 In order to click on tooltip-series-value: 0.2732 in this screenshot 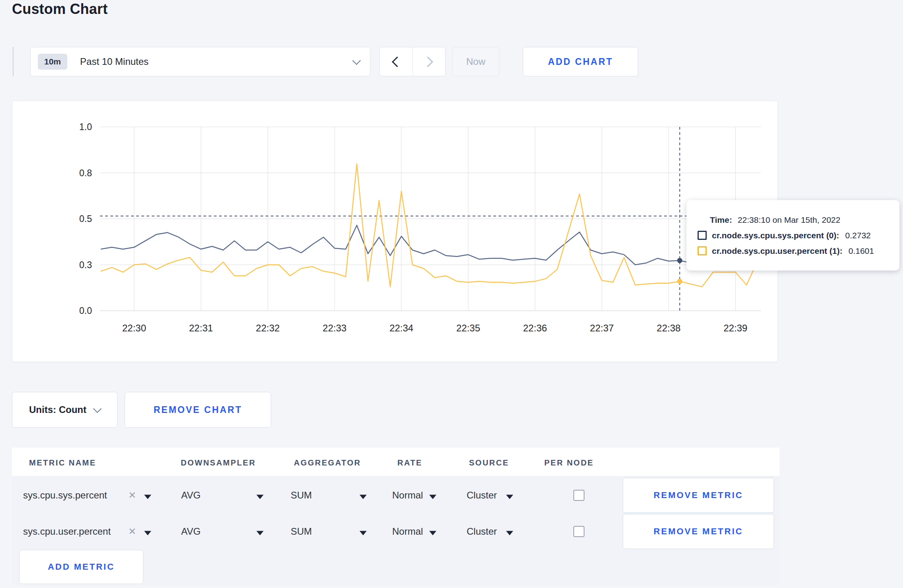, I will do `click(858, 236)`.